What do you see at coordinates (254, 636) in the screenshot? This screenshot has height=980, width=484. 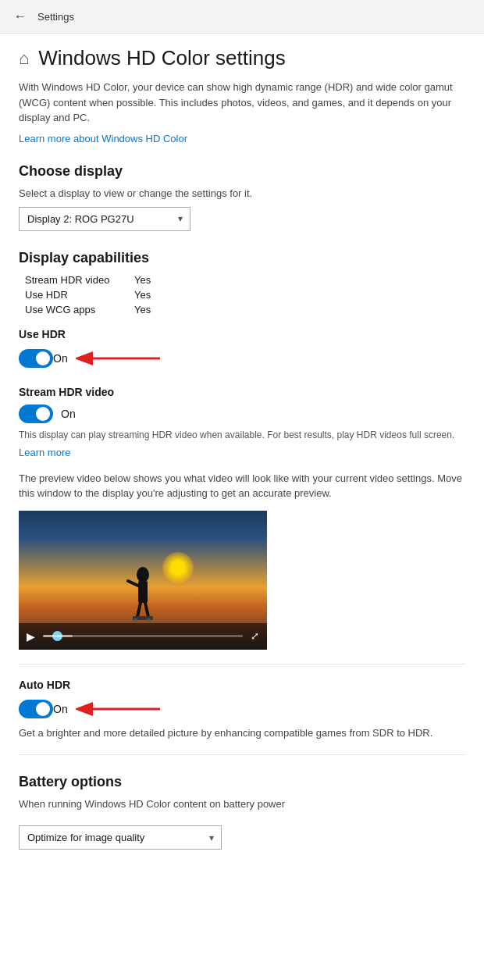 I see `fullscreen-button: ⤢` at bounding box center [254, 636].